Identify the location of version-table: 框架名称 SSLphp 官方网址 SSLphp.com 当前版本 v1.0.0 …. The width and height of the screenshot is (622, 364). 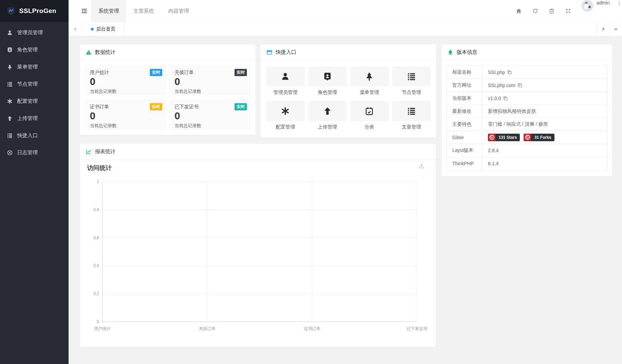
(527, 118).